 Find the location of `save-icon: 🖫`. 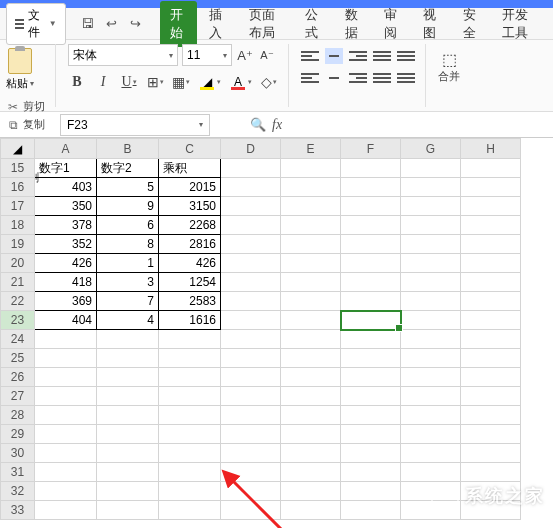

save-icon: 🖫 is located at coordinates (88, 24).